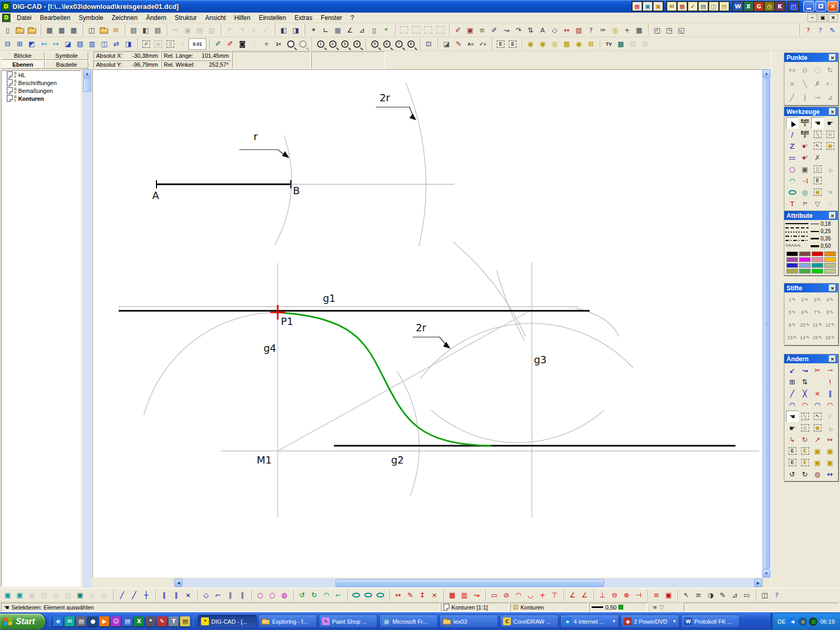 The height and width of the screenshot is (630, 840). Describe the element at coordinates (724, 6) in the screenshot. I see `notes-icon: ▤` at that location.